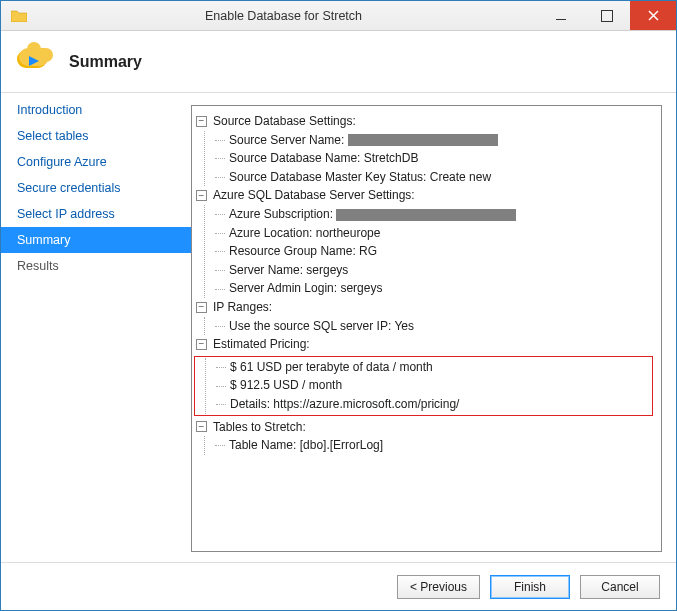 This screenshot has height=611, width=677. What do you see at coordinates (338, 16) in the screenshot?
I see `title-bar: Enable Database for Stretch` at bounding box center [338, 16].